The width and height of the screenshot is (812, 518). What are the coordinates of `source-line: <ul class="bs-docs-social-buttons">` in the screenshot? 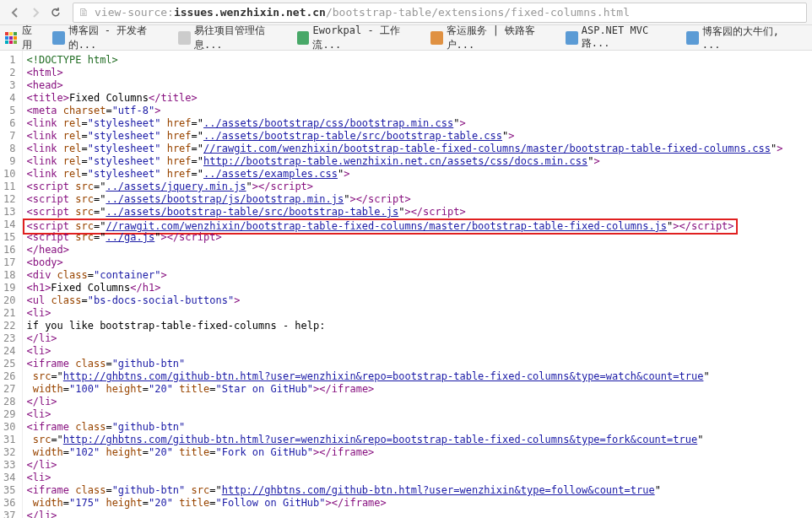 It's located at (403, 300).